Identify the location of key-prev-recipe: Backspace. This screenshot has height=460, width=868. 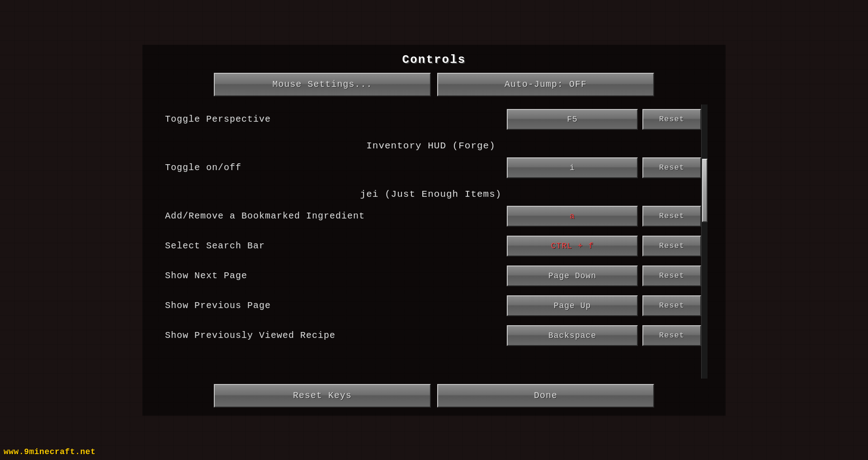
(572, 336).